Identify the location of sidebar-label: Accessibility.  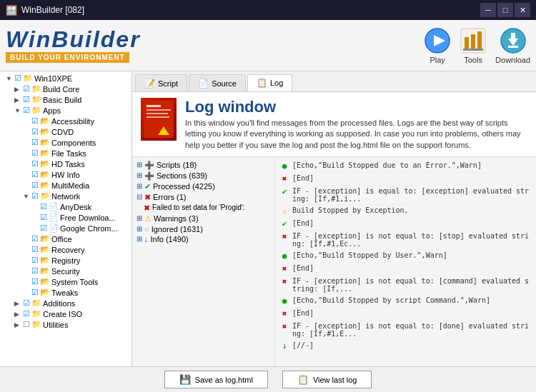
(73, 121).